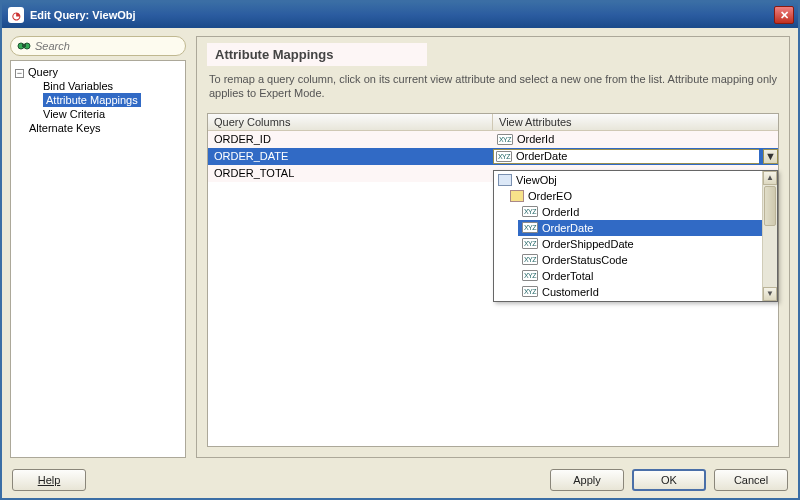 This screenshot has width=800, height=500. Describe the element at coordinates (636, 122) in the screenshot. I see `col-header-view-attributes: View Attributes` at that location.